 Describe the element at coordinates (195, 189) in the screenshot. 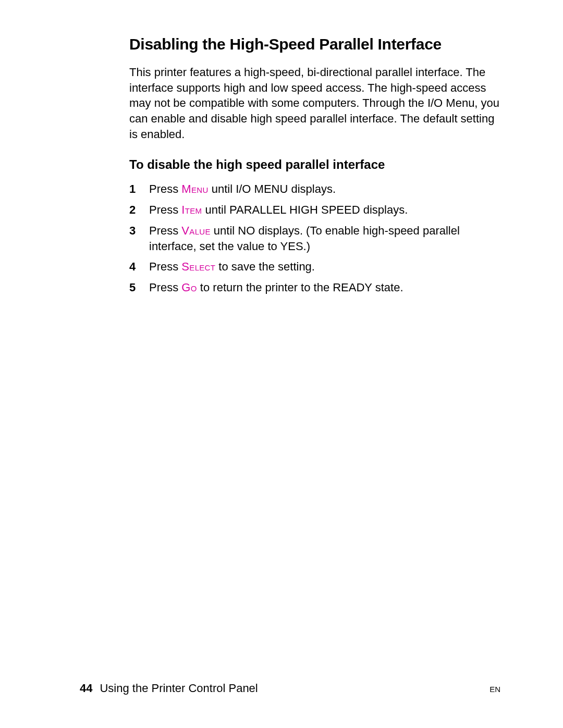

I see `key-label: Menu` at that location.